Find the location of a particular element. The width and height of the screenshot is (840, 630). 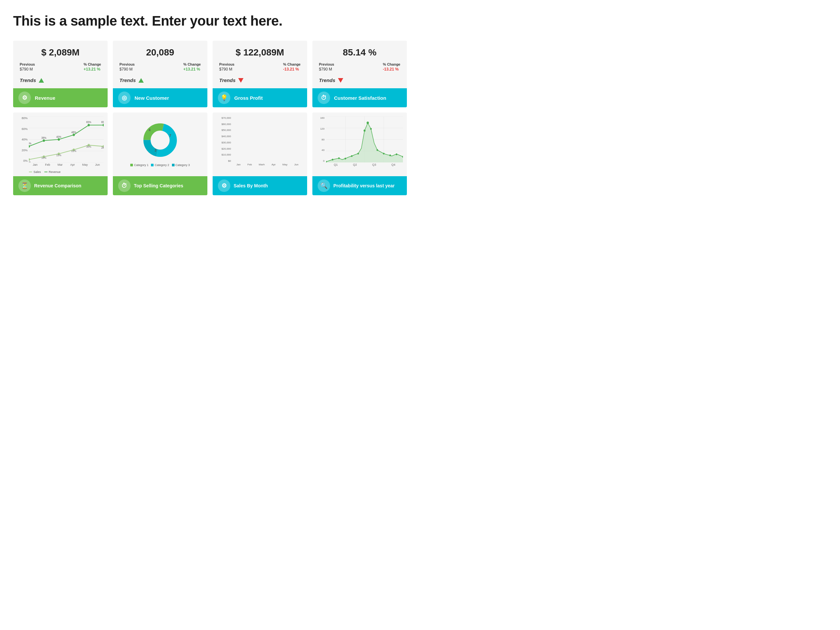

trend-down-icon-gross-profit is located at coordinates (241, 81).